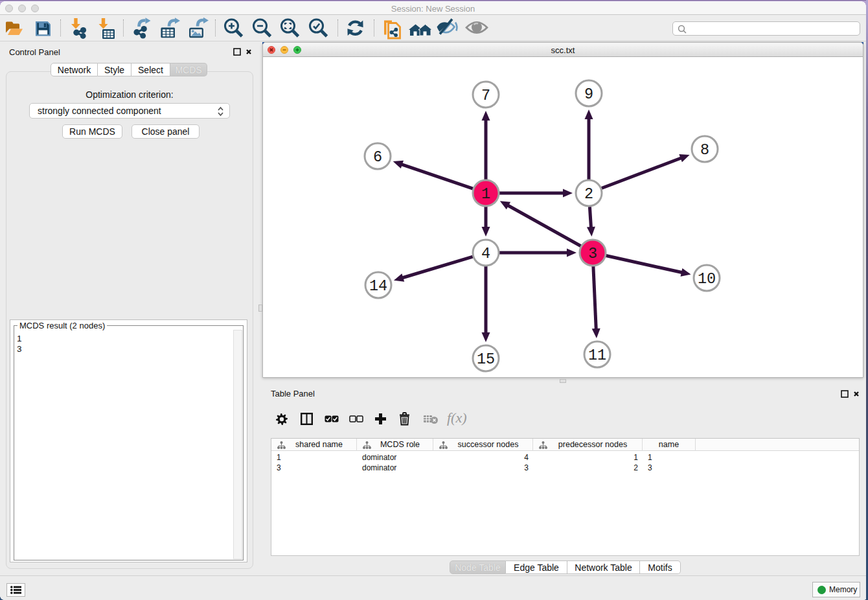 The image size is (868, 600). What do you see at coordinates (597, 355) in the screenshot?
I see `svg-text: 11` at bounding box center [597, 355].